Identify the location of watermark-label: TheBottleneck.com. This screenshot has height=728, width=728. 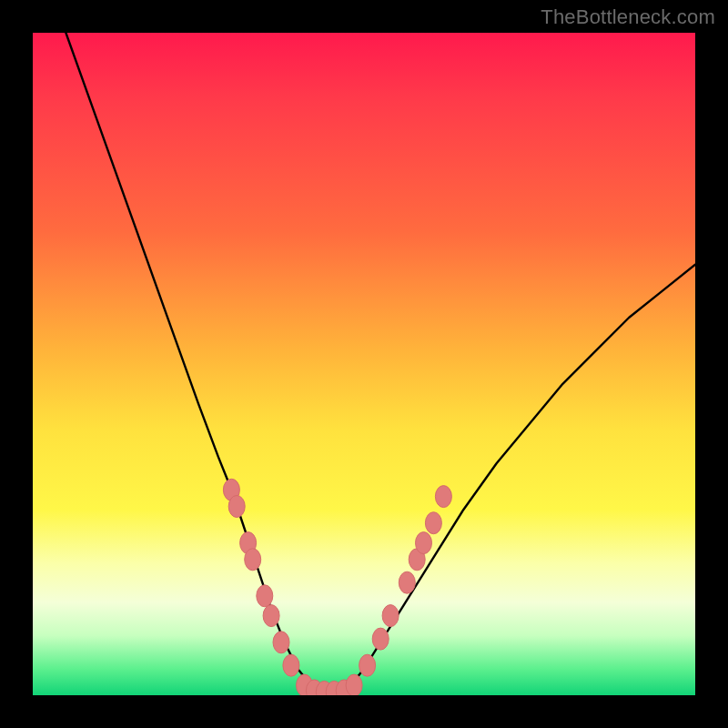
(628, 17).